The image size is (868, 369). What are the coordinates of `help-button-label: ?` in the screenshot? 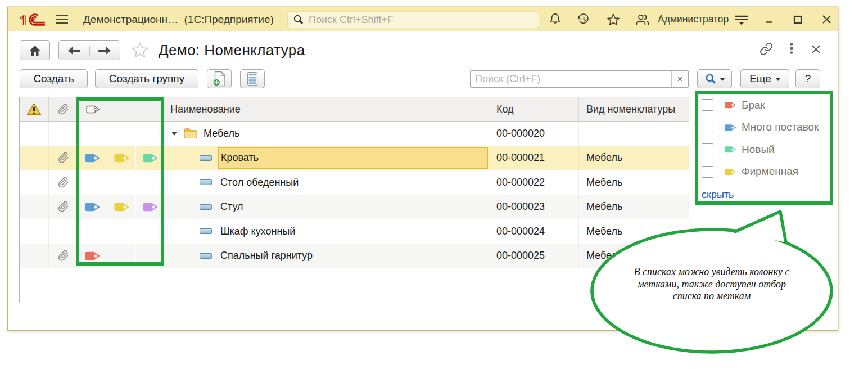 It's located at (808, 79).